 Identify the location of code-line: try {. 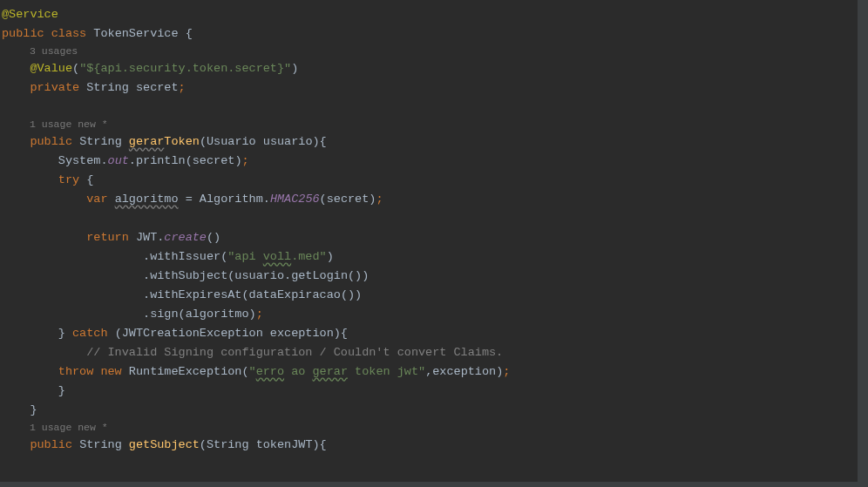
(424, 180).